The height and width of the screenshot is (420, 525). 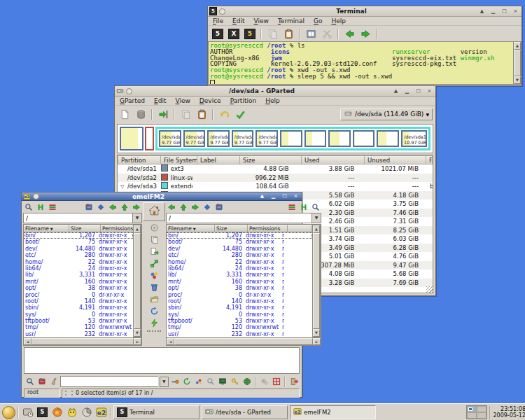 I want to click on undo-button, so click(x=224, y=114).